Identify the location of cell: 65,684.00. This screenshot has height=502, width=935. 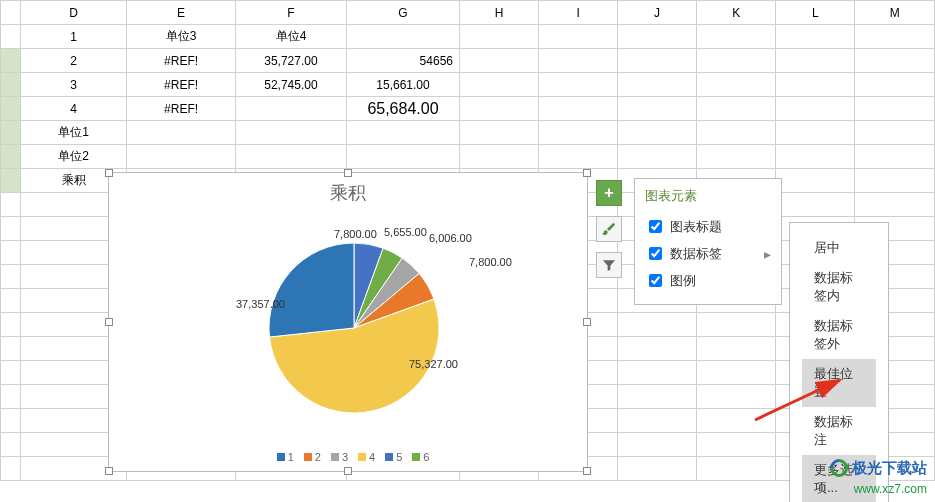
(402, 109).